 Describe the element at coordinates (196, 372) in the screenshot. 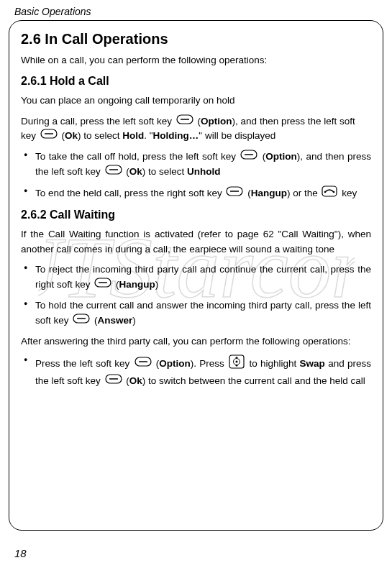

I see `list-item: Press the left soft key (Option). Press …` at that location.